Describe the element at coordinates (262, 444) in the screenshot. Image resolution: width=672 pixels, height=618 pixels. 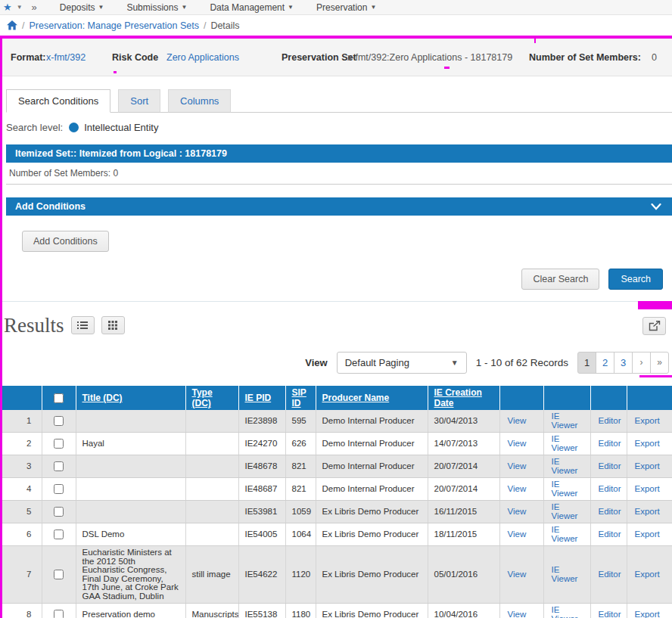
I see `cell-ie-pid: IE24270` at that location.